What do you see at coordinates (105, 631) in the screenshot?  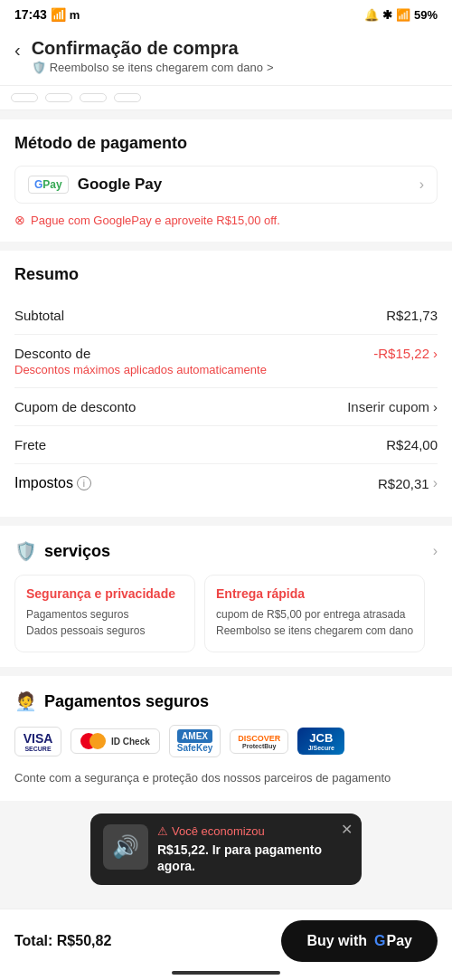 I see `service-card-item-0-1: Dados pessoais seguros` at bounding box center [105, 631].